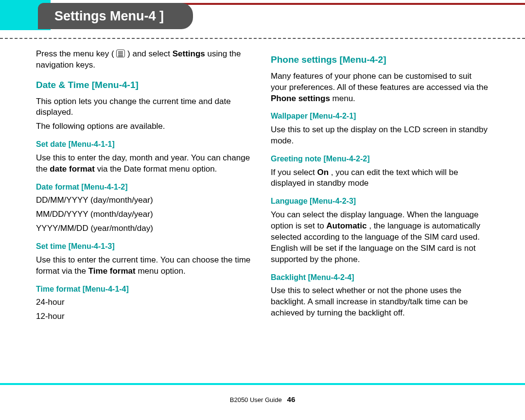  Describe the element at coordinates (294, 172) in the screenshot. I see `text: If you select` at that location.